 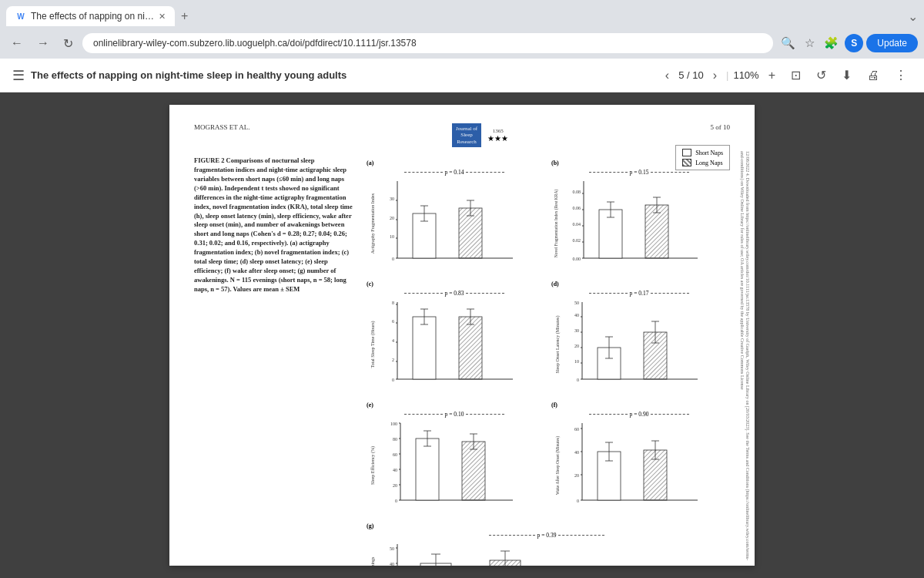 What do you see at coordinates (454, 458) in the screenshot?
I see `chart-e: (e) p = 0.10 0` at bounding box center [454, 458].